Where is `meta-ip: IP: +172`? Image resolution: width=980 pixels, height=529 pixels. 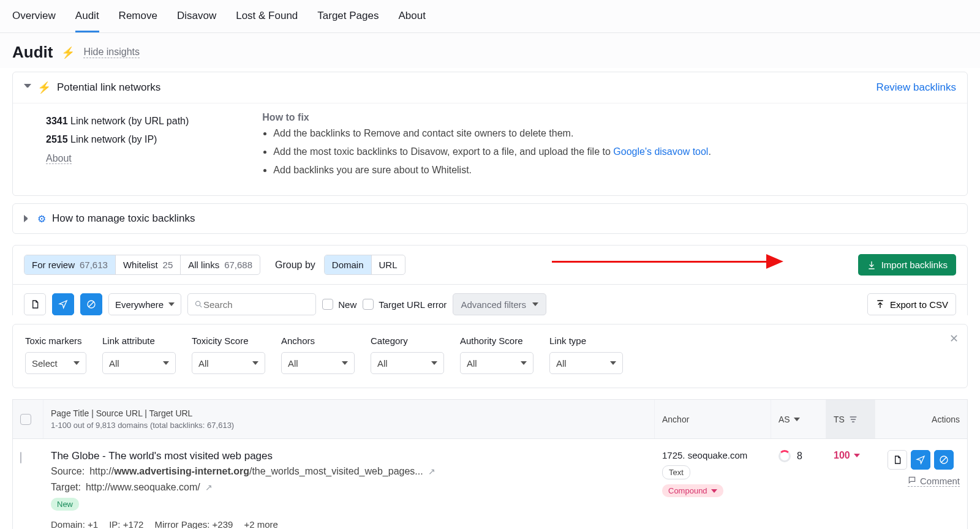 meta-ip: IP: +172 is located at coordinates (126, 524).